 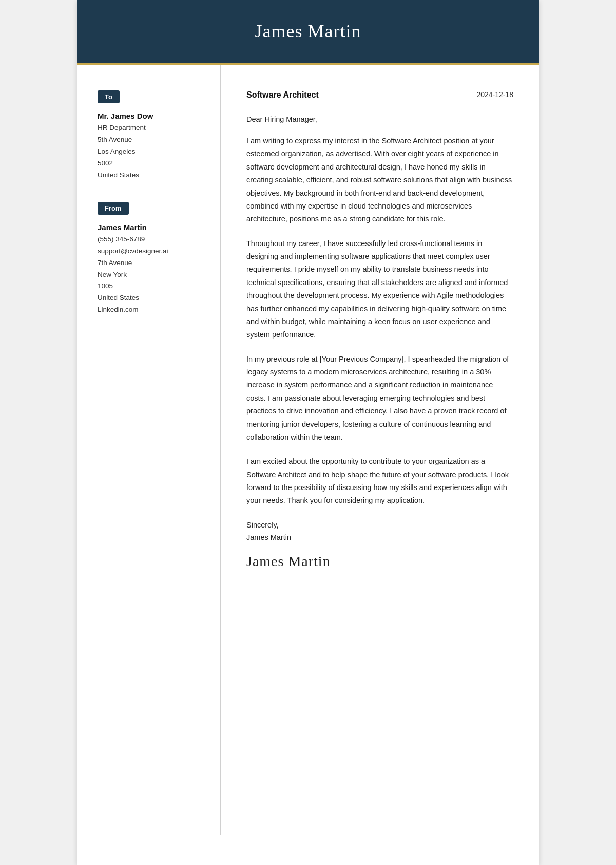 I want to click on sender-line3: 1005, so click(x=151, y=287).